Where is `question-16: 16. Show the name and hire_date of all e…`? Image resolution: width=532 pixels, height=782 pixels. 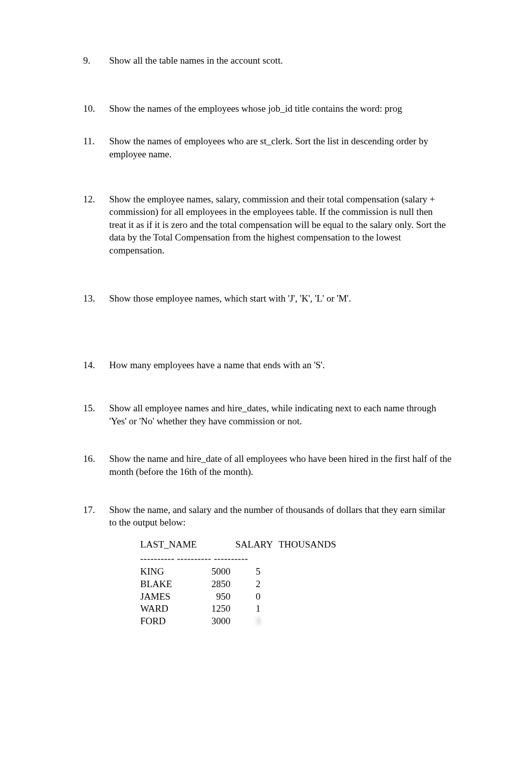 question-16: 16. Show the name and hire_date of all e… is located at coordinates (268, 465).